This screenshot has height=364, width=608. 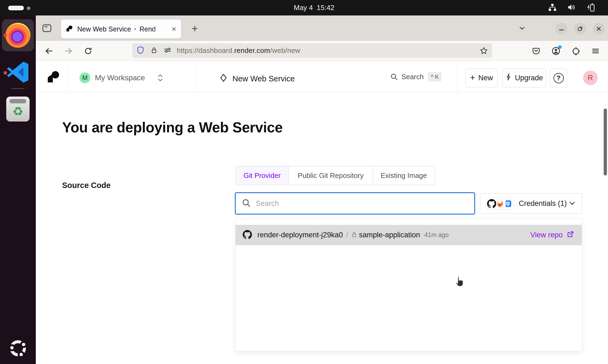 I want to click on credentials-label: Credentials (1), so click(x=543, y=203).